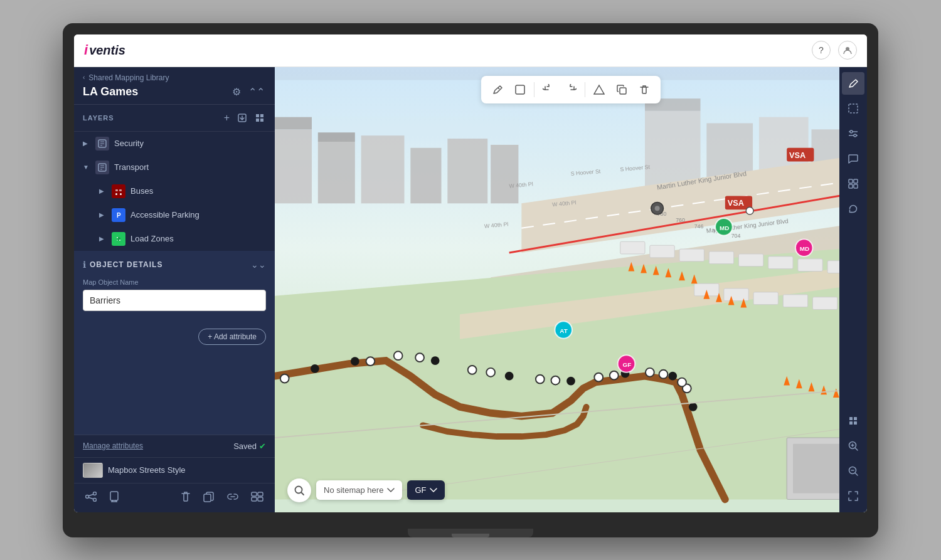 This screenshot has height=560, width=941. What do you see at coordinates (571, 90) in the screenshot?
I see `redo-button` at bounding box center [571, 90].